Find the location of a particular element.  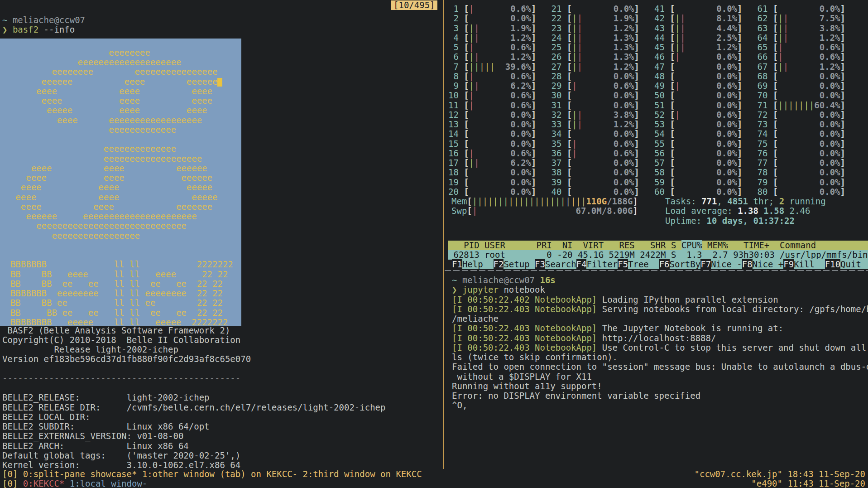

cpu-number: 75 is located at coordinates (762, 144).